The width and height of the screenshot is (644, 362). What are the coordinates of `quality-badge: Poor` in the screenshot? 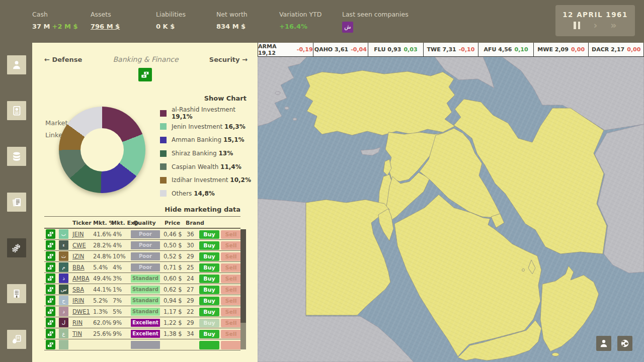 It's located at (145, 267).